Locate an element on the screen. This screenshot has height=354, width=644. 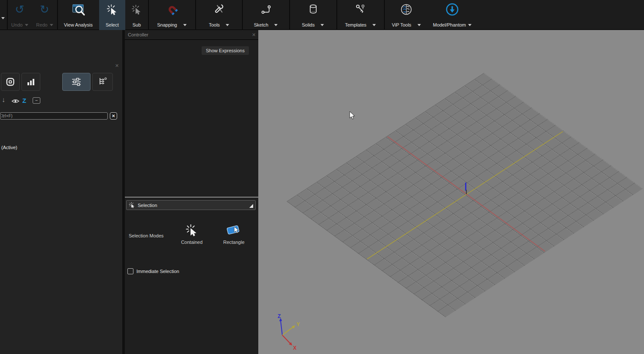
panel-title: Controller is located at coordinates (138, 35).